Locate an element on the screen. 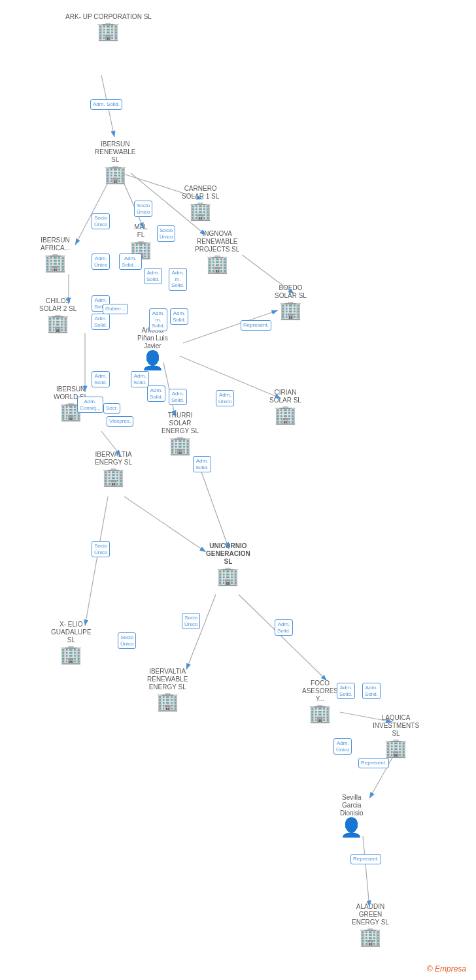 This screenshot has height=980, width=476. building-icon-ibersun-renewable: 🏢 is located at coordinates (115, 174).